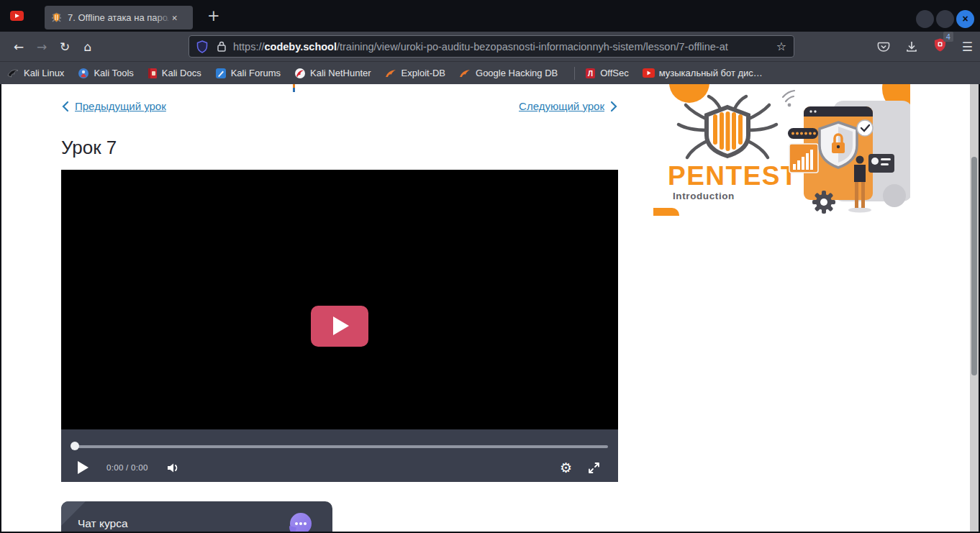 The image size is (980, 533). I want to click on home-icon: ⌂, so click(88, 47).